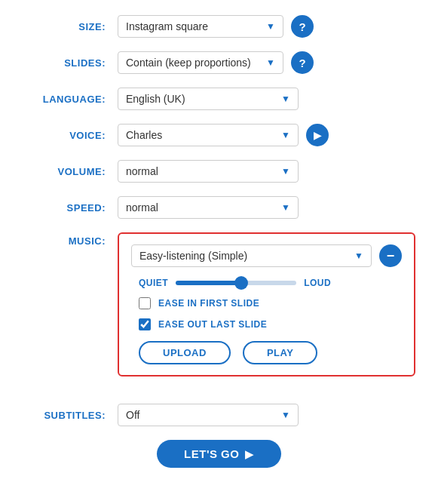 Image resolution: width=438 pixels, height=504 pixels. I want to click on upload-button: UPLOAD, so click(185, 353).